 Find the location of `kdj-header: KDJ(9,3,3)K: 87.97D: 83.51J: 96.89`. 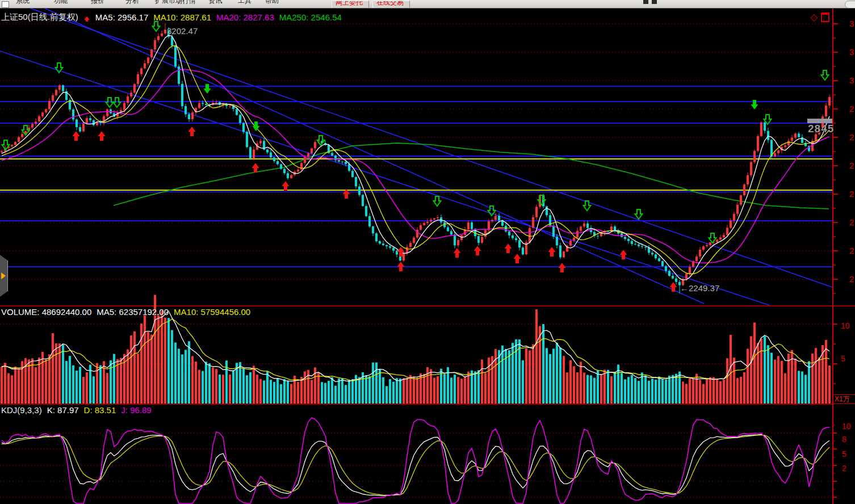

kdj-header: KDJ(9,3,3)K: 87.97D: 83.51J: 96.89 is located at coordinates (76, 410).